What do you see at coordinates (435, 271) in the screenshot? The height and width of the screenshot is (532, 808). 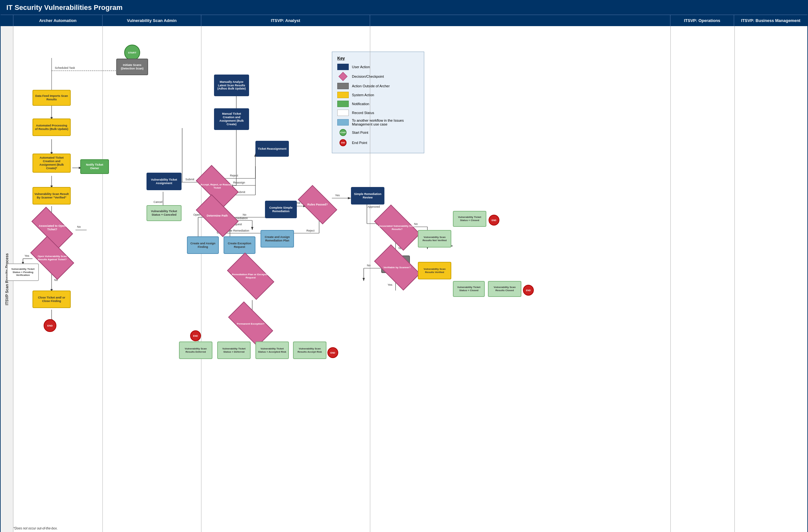 I see `vuln-verified-box: Vulnerability Scan Results Verified` at bounding box center [435, 271].